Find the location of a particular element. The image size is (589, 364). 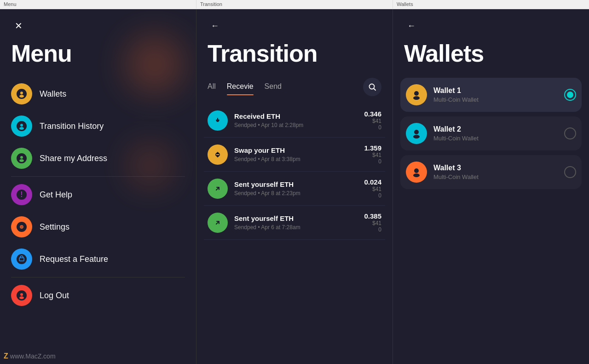

menu-label-transition: Transition History is located at coordinates (72, 126).